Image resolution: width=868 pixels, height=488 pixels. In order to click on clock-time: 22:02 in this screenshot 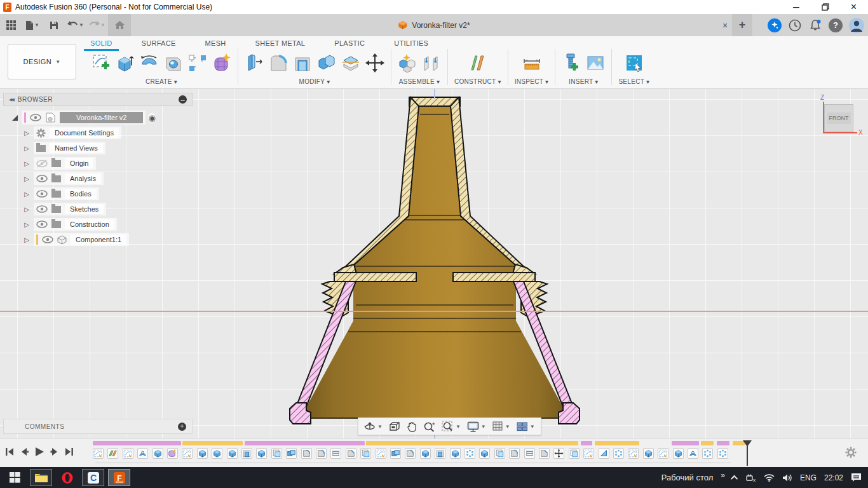, I will do `click(834, 478)`.